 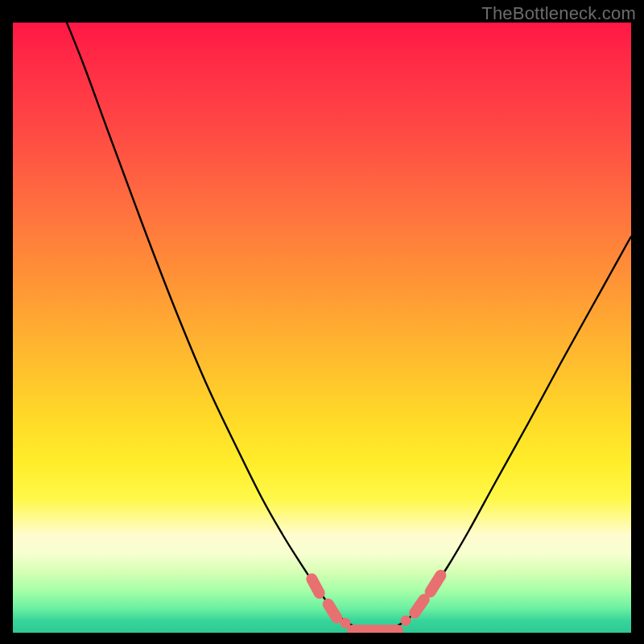 What do you see at coordinates (406, 621) in the screenshot?
I see `right-dot` at bounding box center [406, 621].